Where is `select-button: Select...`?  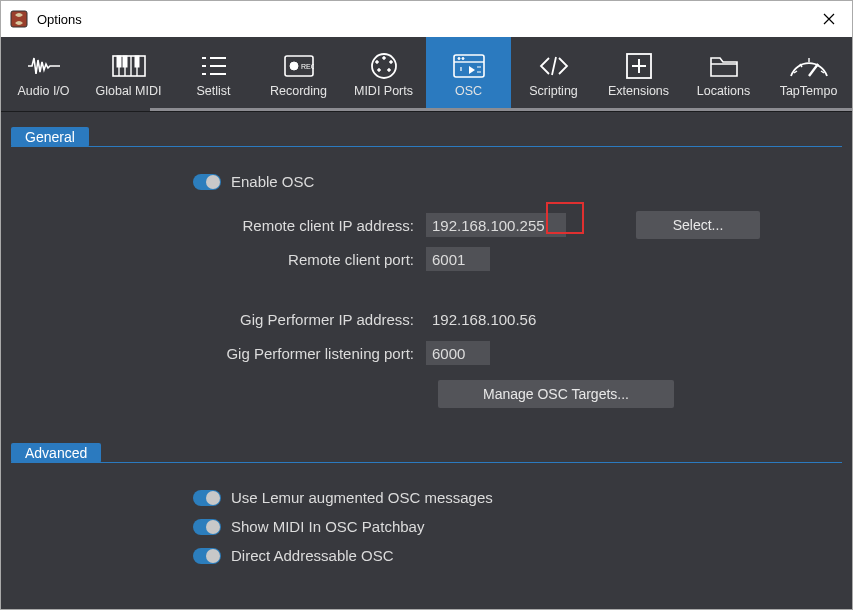 select-button: Select... is located at coordinates (698, 225).